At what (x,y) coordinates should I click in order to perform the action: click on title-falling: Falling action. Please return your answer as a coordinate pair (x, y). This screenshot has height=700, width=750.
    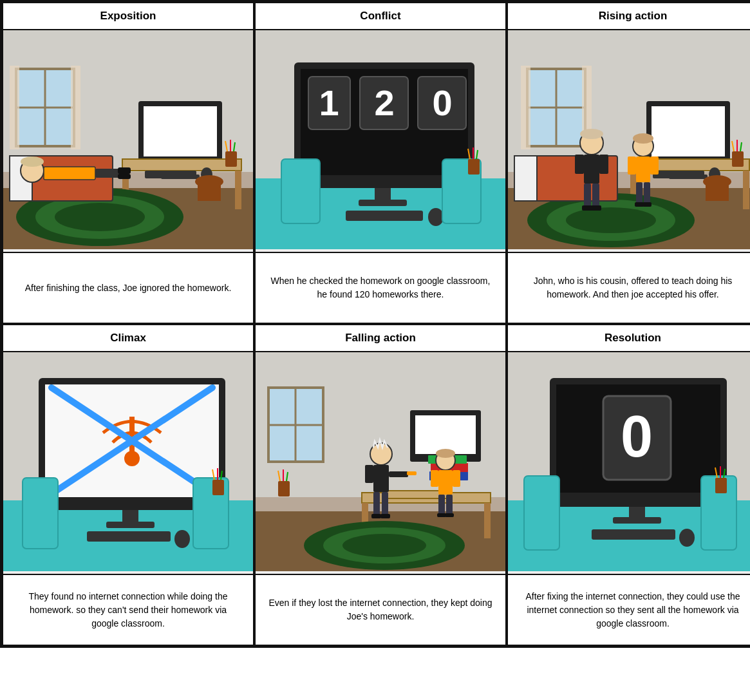
    Looking at the image, I should click on (380, 339).